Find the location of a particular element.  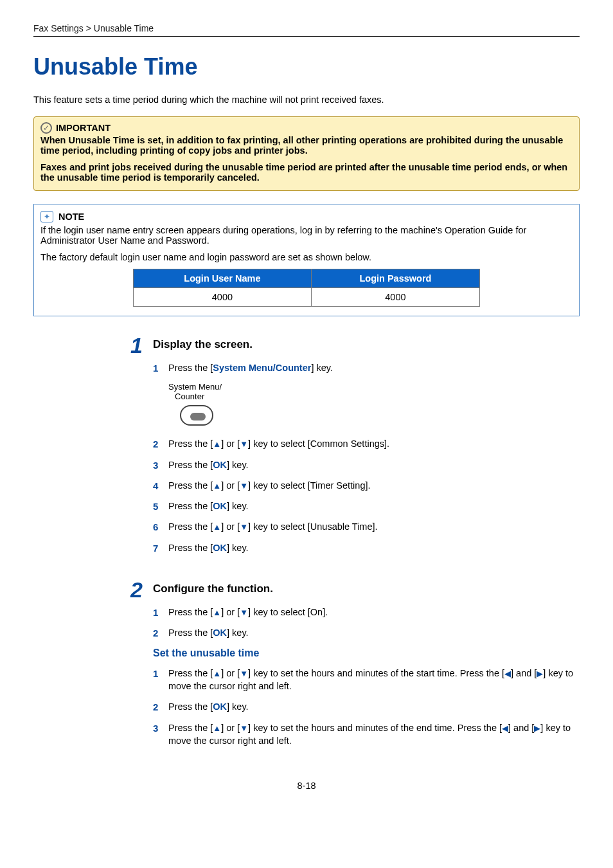

page-number: 8-18 is located at coordinates (306, 786).